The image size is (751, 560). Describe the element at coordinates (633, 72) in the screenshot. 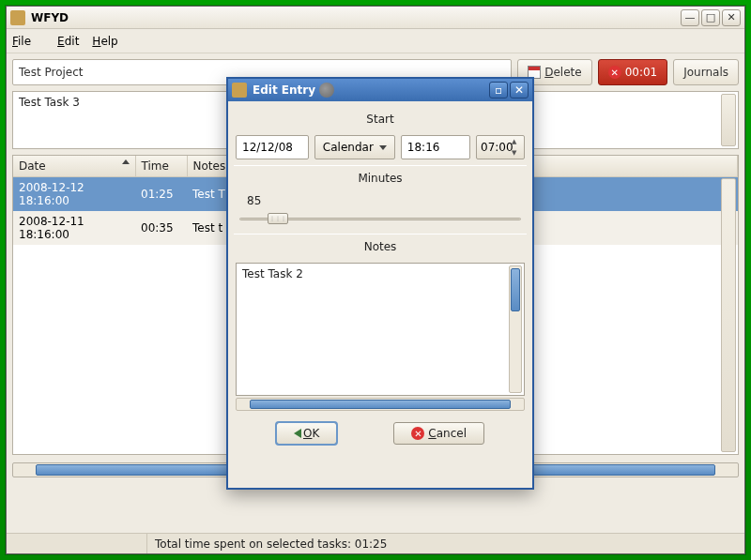

I see `timer-button: ✕ 00:01` at that location.